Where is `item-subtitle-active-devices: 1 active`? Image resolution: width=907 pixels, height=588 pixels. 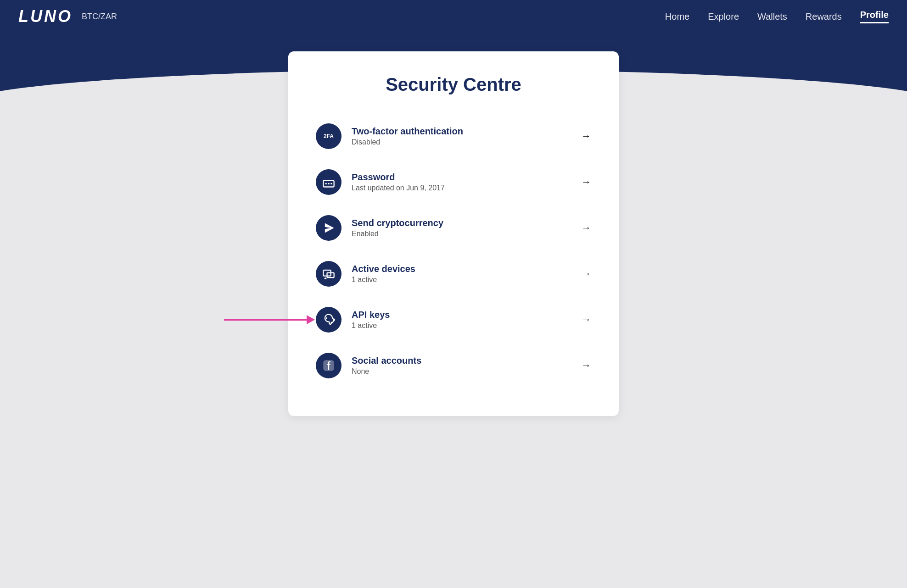 item-subtitle-active-devices: 1 active is located at coordinates (464, 280).